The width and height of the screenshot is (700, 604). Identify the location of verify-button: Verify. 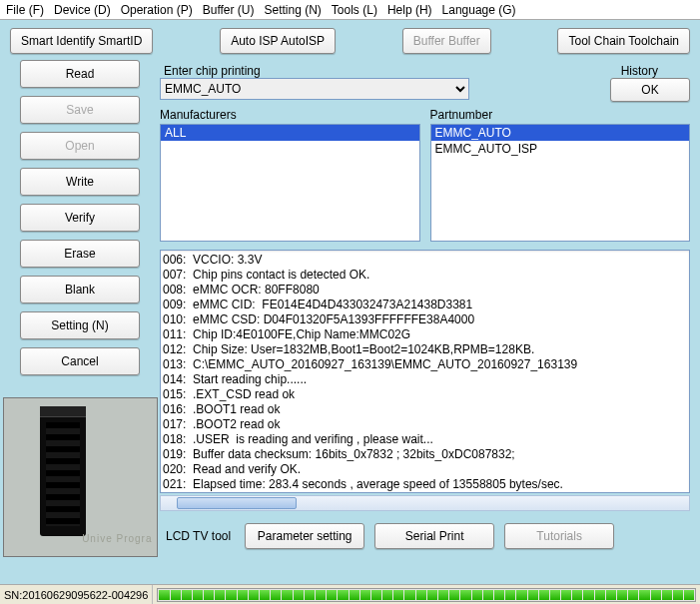
(80, 218).